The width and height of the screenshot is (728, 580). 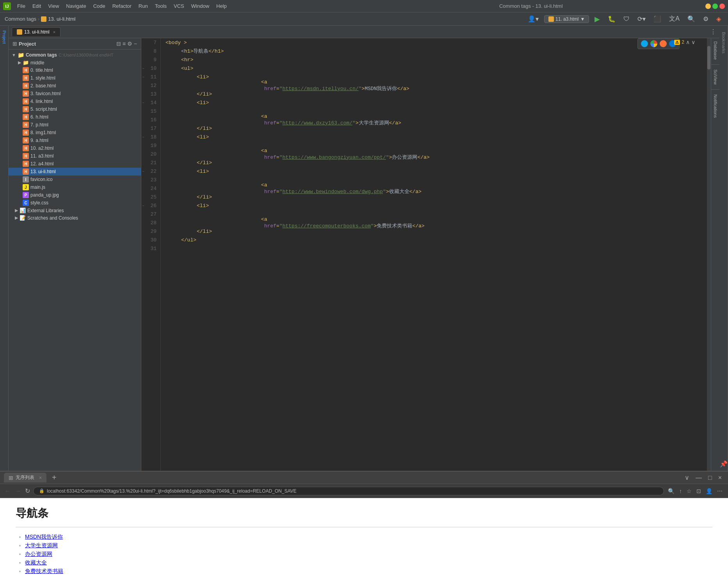 I want to click on tree-item-0: H 0. title.html, so click(x=75, y=70).